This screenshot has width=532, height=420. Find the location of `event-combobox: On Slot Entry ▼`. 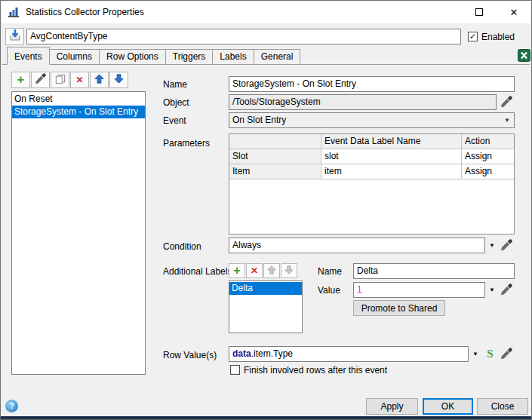

event-combobox: On Slot Entry ▼ is located at coordinates (371, 121).